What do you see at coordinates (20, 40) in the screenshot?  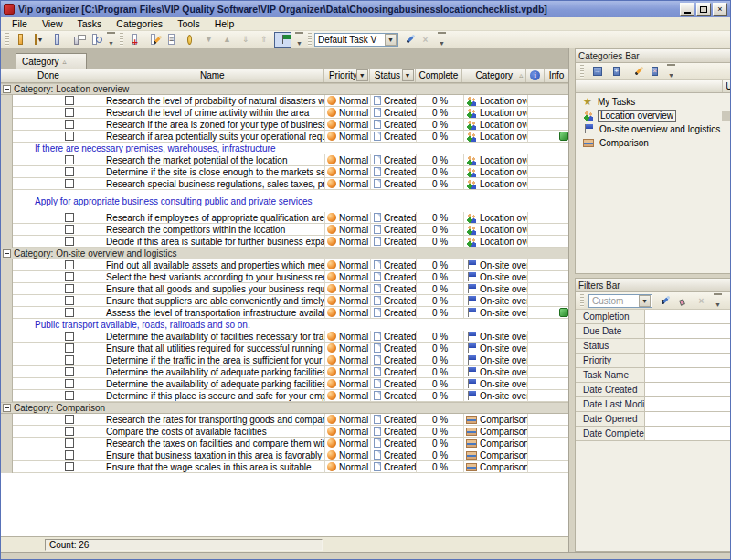 I see `new-notebook-button` at bounding box center [20, 40].